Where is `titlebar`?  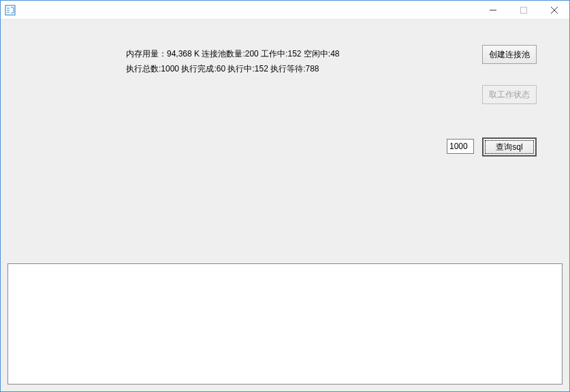
titlebar is located at coordinates (285, 10).